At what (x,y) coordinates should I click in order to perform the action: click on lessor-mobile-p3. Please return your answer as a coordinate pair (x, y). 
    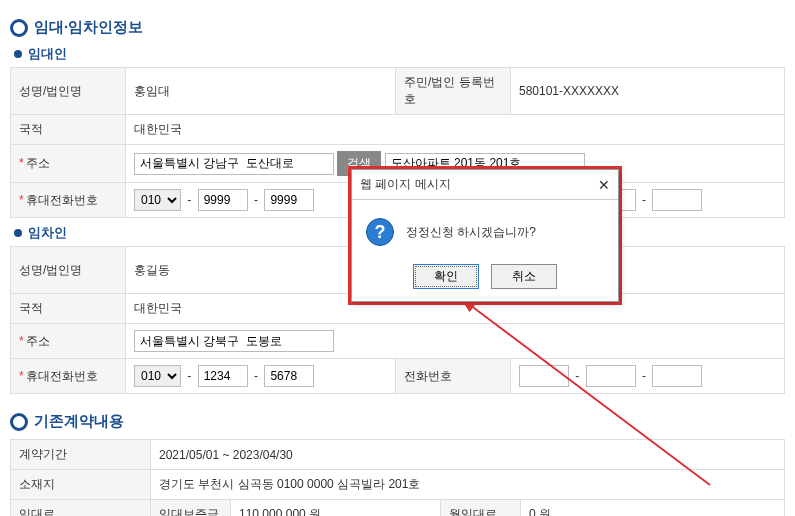
    Looking at the image, I should click on (289, 200).